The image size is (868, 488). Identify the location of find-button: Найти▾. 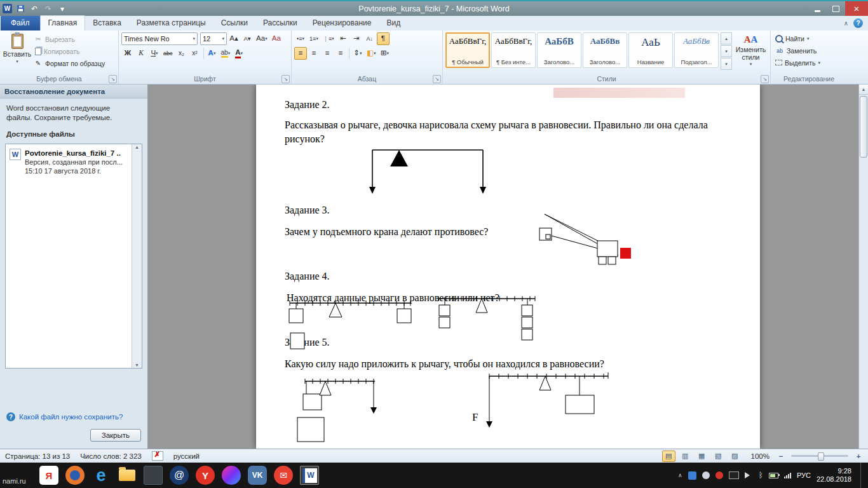
(809, 38).